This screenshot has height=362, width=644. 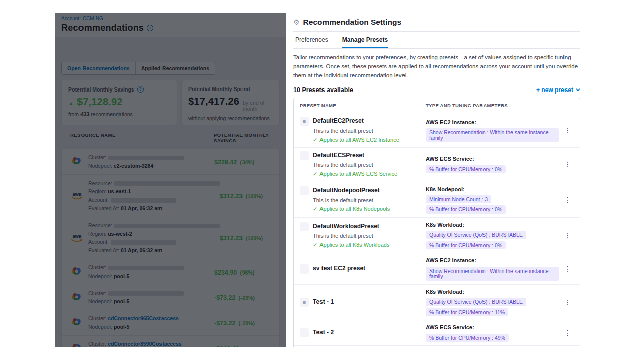 What do you see at coordinates (558, 90) in the screenshot?
I see `new-preset-button: + new preset` at bounding box center [558, 90].